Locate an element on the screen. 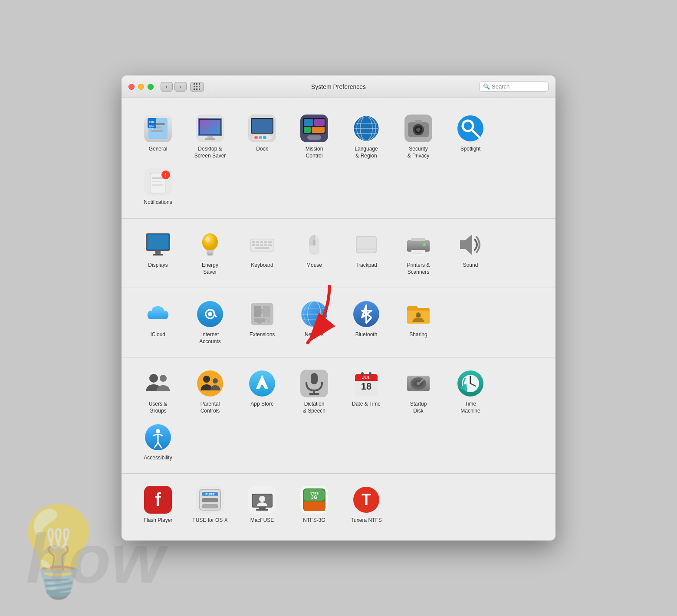  pref-item-desktop-screensaver: Desktop &Screen Saver is located at coordinates (210, 137).